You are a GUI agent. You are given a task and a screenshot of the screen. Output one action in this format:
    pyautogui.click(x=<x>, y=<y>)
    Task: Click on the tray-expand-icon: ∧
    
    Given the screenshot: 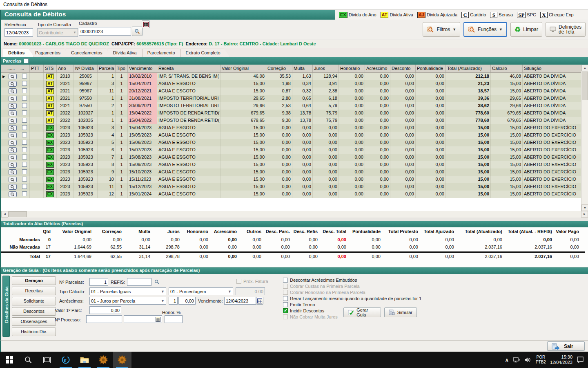 What is the action you would take?
    pyautogui.click(x=507, y=360)
    